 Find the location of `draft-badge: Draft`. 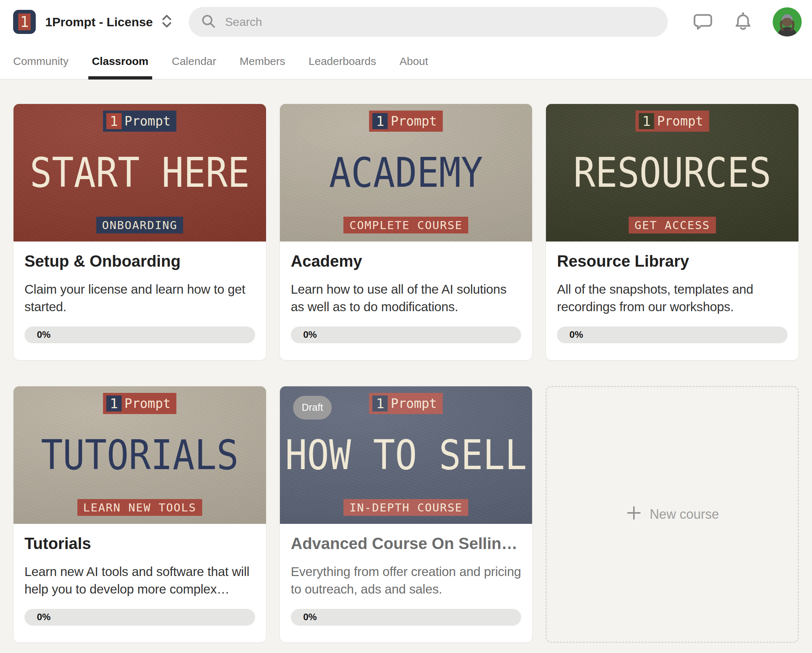

draft-badge: Draft is located at coordinates (313, 407).